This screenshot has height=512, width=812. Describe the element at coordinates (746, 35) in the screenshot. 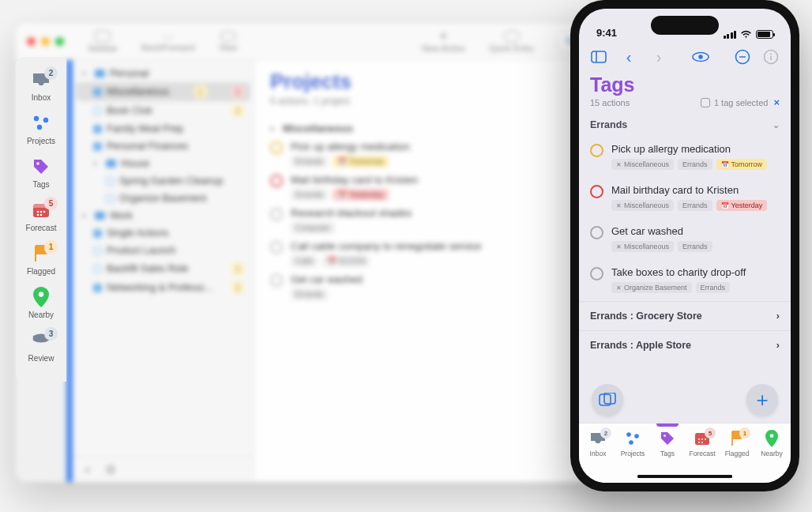

I see `wifi-icon` at that location.